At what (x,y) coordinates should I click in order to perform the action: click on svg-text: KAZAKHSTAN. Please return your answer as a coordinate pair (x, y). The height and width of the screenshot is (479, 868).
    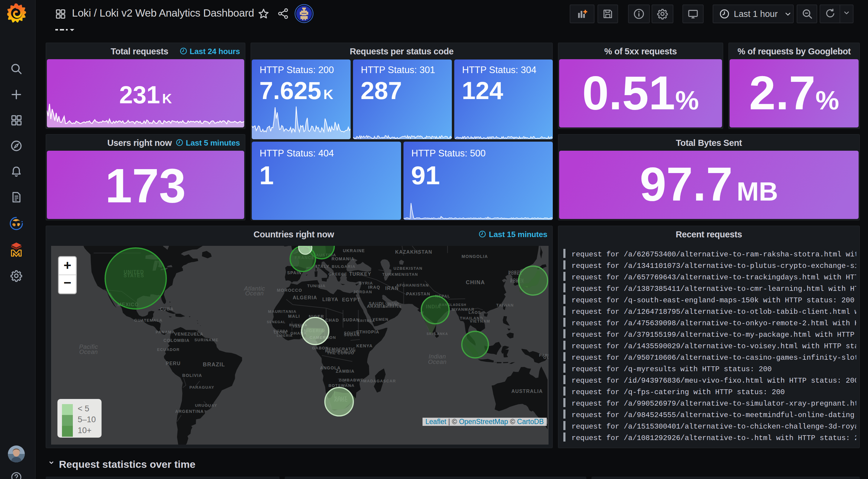
    Looking at the image, I should click on (414, 252).